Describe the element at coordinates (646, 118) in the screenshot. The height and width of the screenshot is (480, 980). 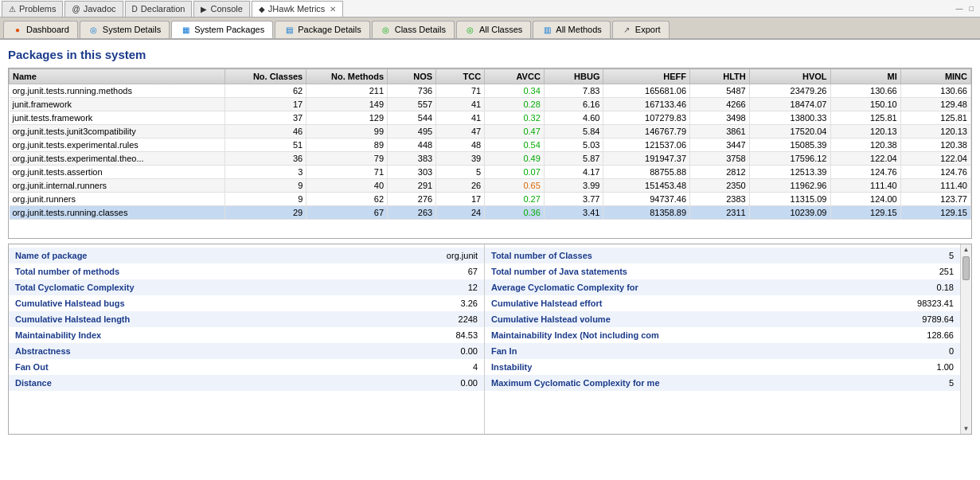
I see `cell-heff: 107279.83` at that location.